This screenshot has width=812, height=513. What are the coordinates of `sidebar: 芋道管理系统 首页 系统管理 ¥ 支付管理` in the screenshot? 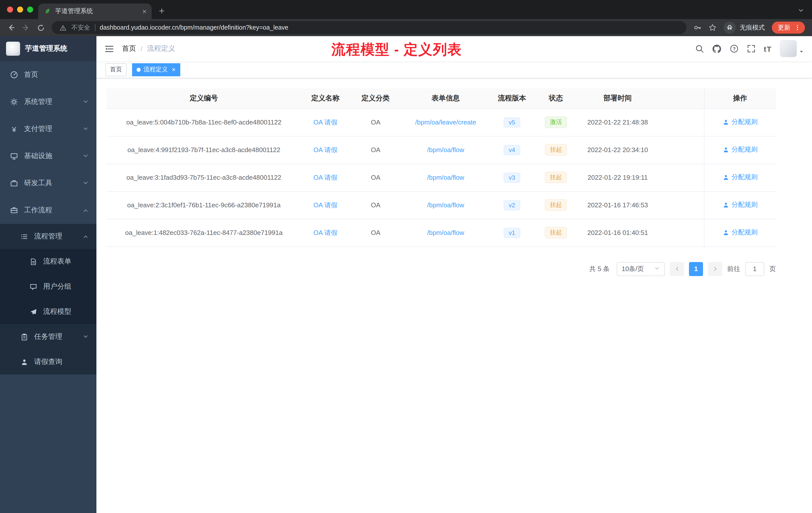 It's located at (48, 274).